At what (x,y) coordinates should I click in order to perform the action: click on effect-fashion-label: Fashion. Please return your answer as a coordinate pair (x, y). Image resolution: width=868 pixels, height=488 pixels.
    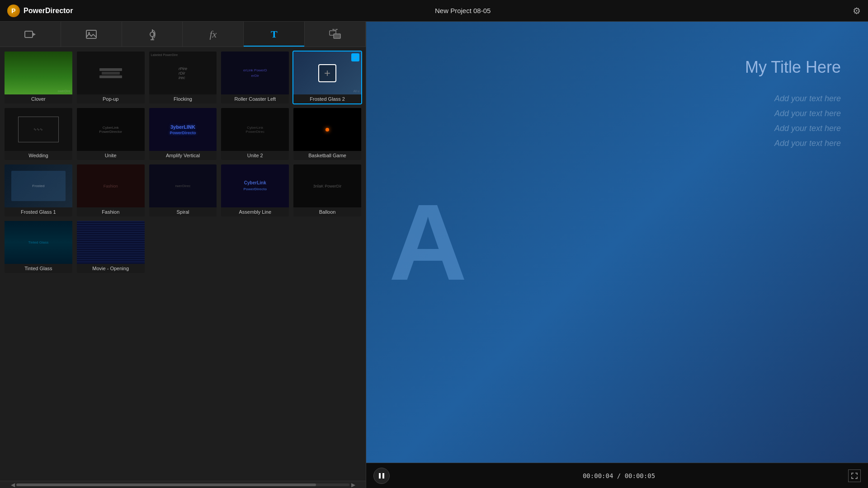
    Looking at the image, I should click on (111, 212).